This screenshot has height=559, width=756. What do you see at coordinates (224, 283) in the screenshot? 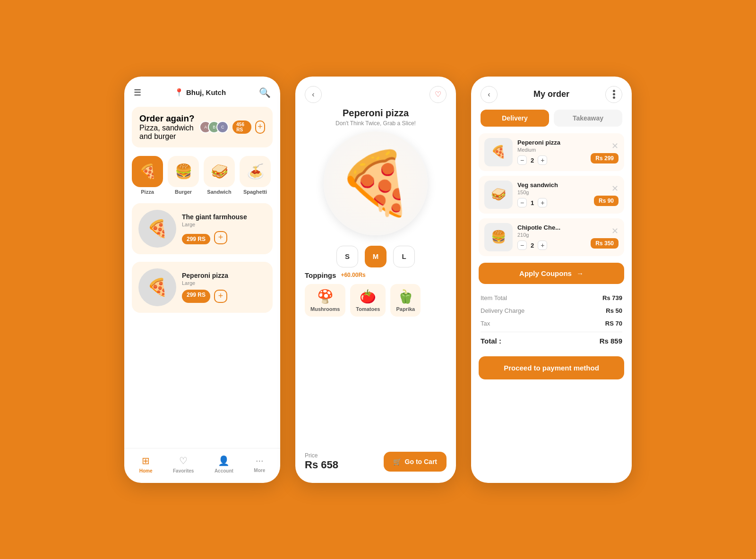
I see `food-size-2: Large` at bounding box center [224, 283].